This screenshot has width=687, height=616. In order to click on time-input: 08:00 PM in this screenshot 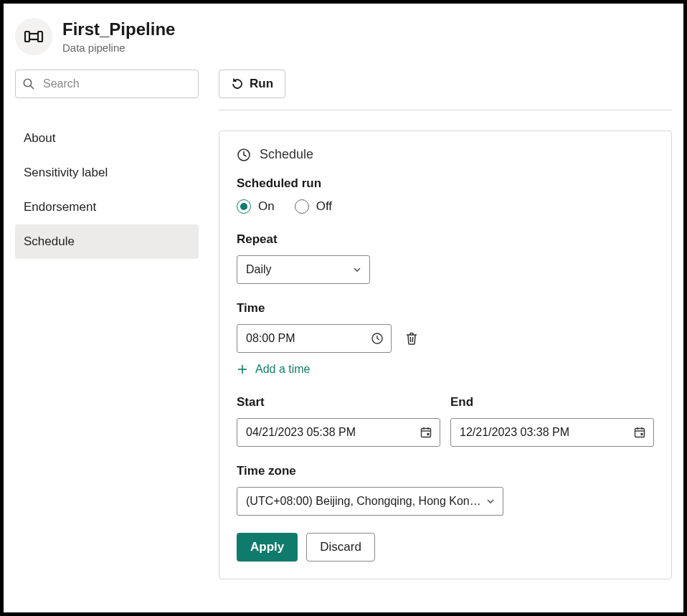, I will do `click(314, 338)`.